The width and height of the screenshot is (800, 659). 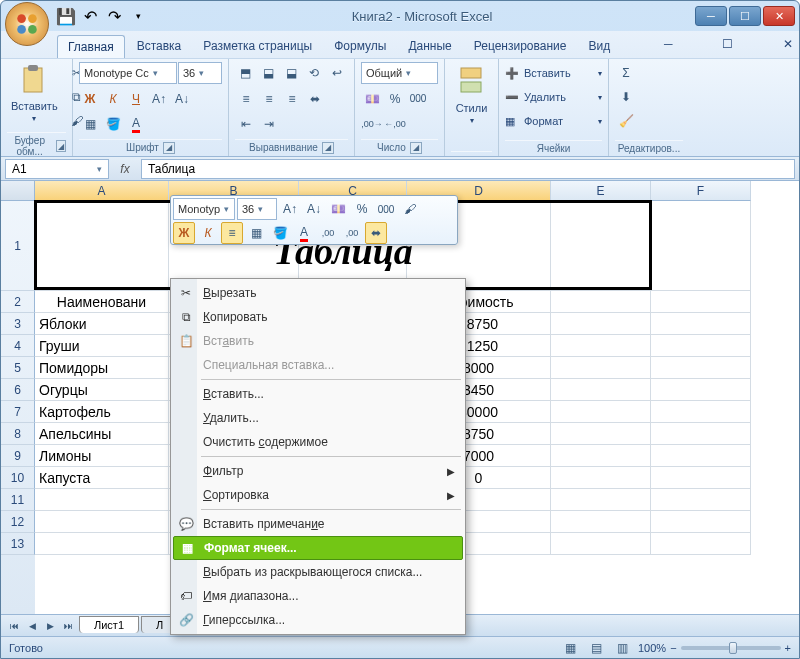 I want to click on row-header: 6, so click(x=18, y=390).